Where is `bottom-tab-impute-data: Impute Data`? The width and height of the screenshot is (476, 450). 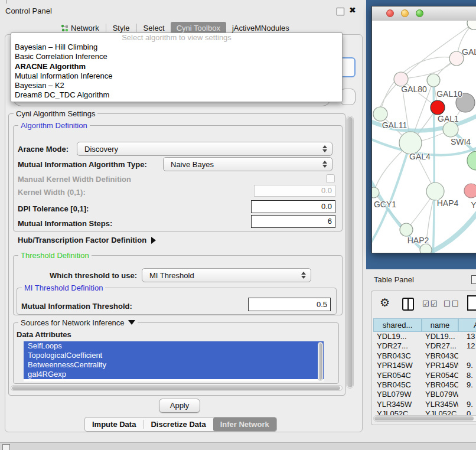 bottom-tab-impute-data: Impute Data is located at coordinates (114, 424).